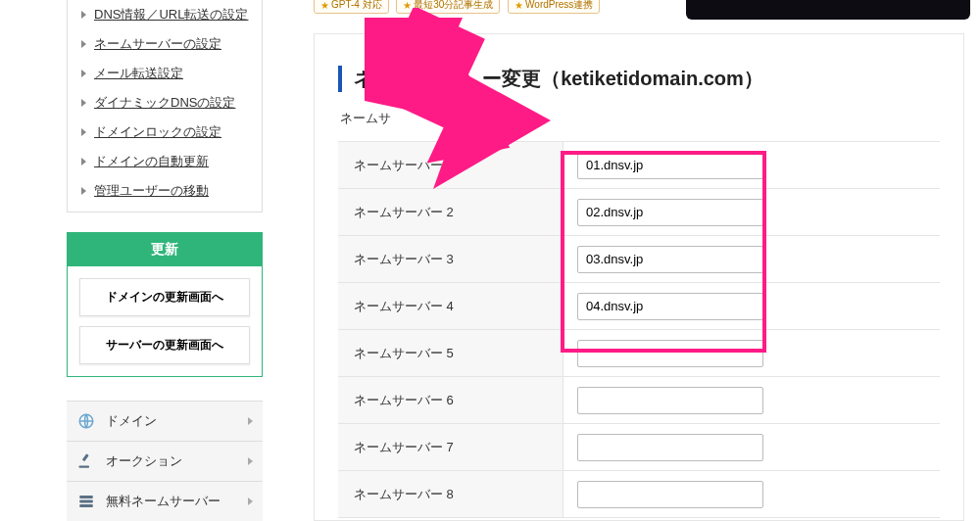  What do you see at coordinates (451, 400) in the screenshot?
I see `ns-label: ネームサーバー 6` at bounding box center [451, 400].